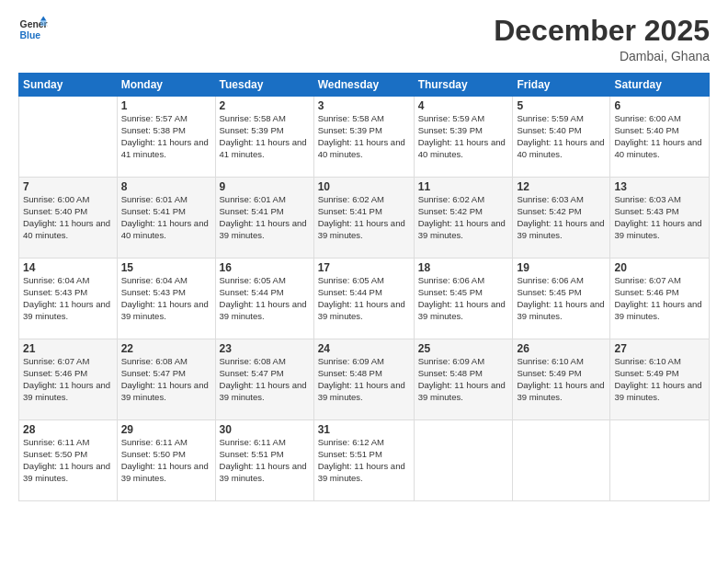 This screenshot has height=563, width=728. I want to click on calendar-cell: 5Sunrise: 5:59 AM Sunset: 5:40 PM Daylig…, so click(562, 137).